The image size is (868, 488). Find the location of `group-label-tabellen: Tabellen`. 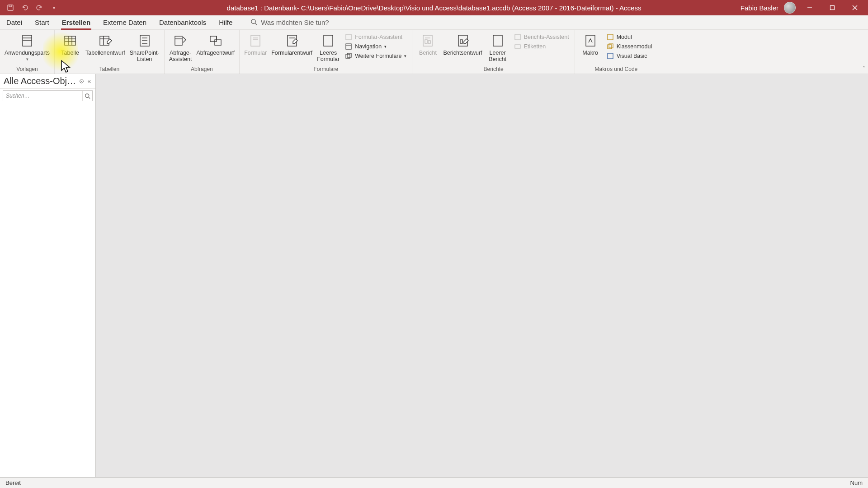

group-label-tabellen: Tabellen is located at coordinates (109, 70).